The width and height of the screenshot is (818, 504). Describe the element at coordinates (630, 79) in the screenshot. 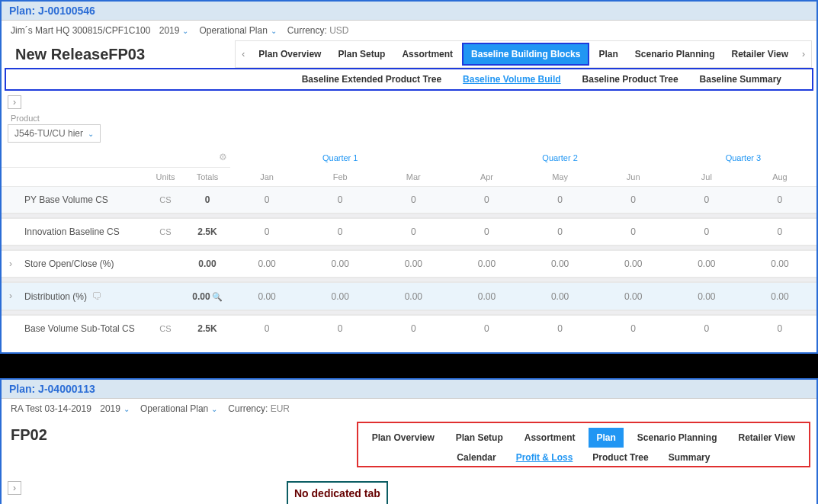

I see `subtab-baseline-product-tree: Baseline Product Tree` at that location.